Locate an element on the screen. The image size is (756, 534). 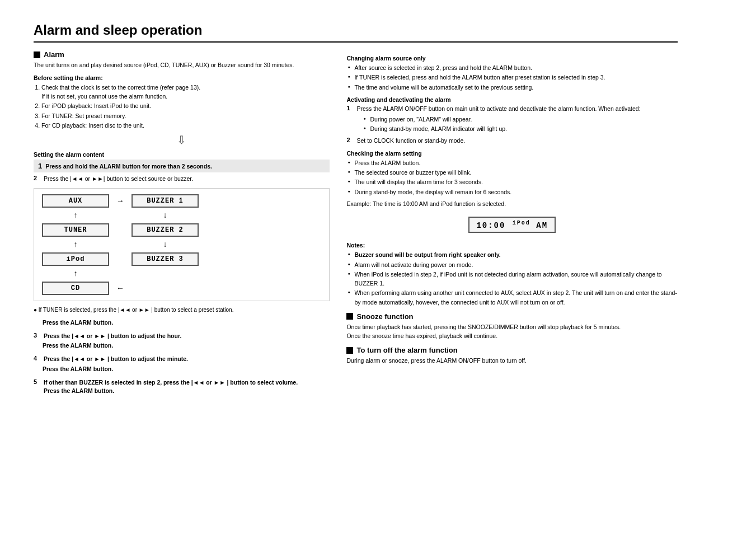
step1-number: 1 is located at coordinates (40, 166).